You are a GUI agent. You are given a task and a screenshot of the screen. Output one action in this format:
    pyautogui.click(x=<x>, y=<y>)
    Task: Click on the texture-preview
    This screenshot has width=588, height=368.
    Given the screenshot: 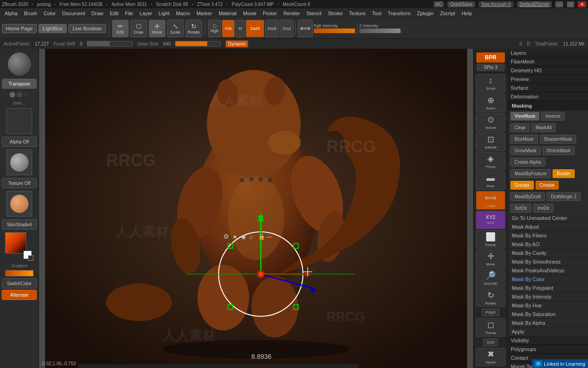 What is the action you would take?
    pyautogui.click(x=19, y=162)
    